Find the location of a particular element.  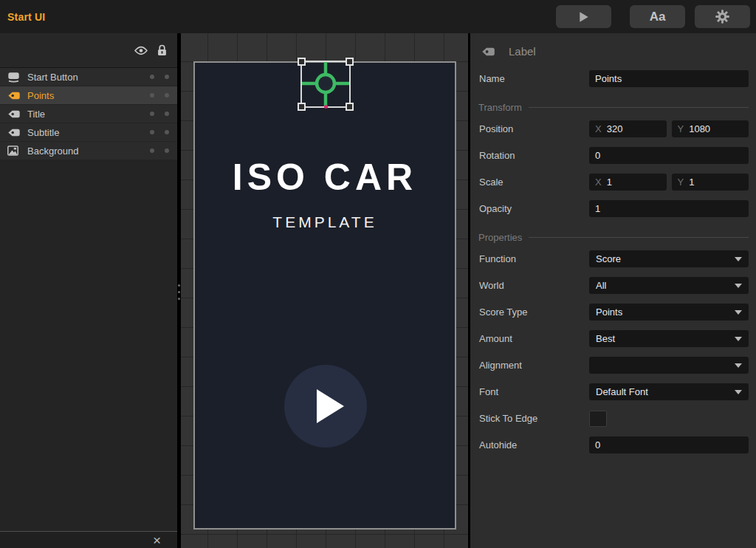

font-control: Default Font is located at coordinates (669, 391).